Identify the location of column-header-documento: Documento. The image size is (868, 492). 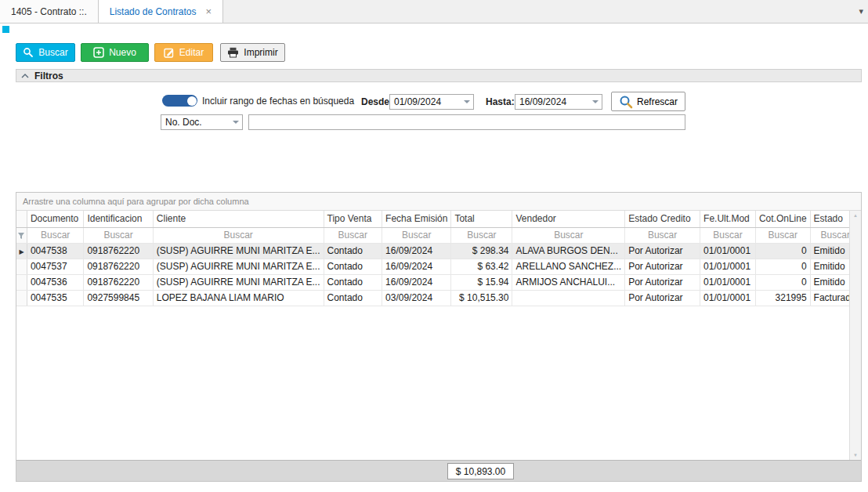
(55, 219).